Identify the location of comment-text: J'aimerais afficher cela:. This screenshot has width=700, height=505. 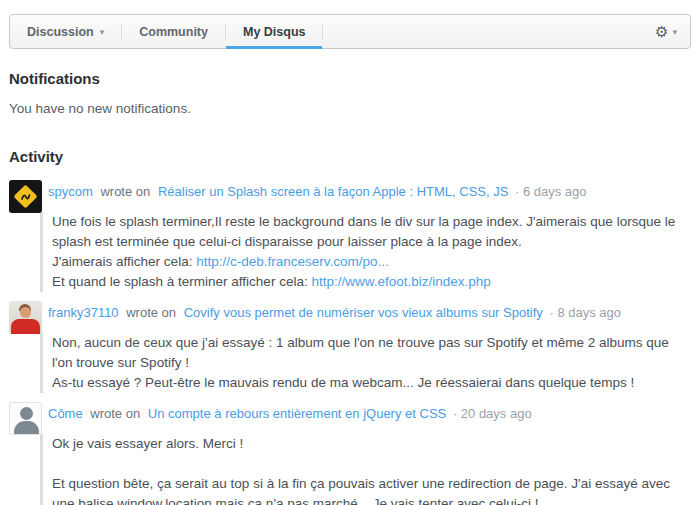
(124, 262).